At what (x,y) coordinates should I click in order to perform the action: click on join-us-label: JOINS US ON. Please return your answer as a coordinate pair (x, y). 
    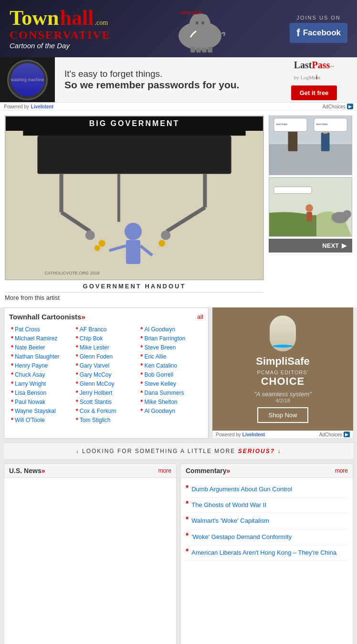
    Looking at the image, I should click on (319, 18).